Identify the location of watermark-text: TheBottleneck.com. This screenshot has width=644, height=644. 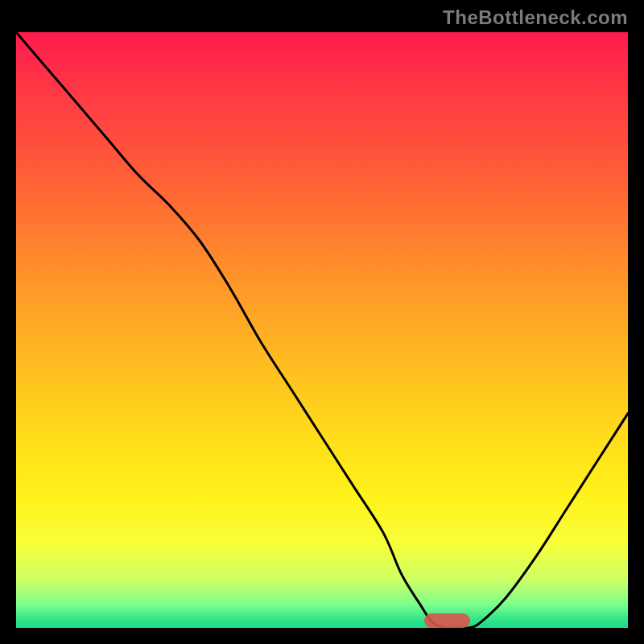
(535, 18).